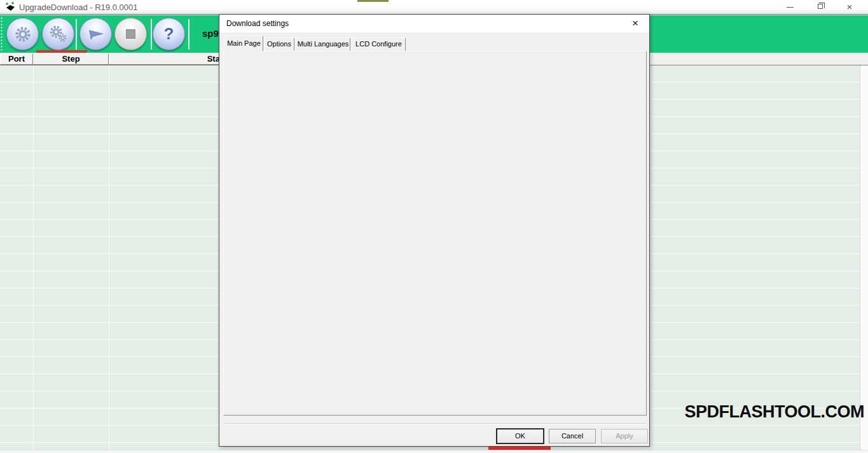  What do you see at coordinates (96, 34) in the screenshot?
I see `play-icon` at bounding box center [96, 34].